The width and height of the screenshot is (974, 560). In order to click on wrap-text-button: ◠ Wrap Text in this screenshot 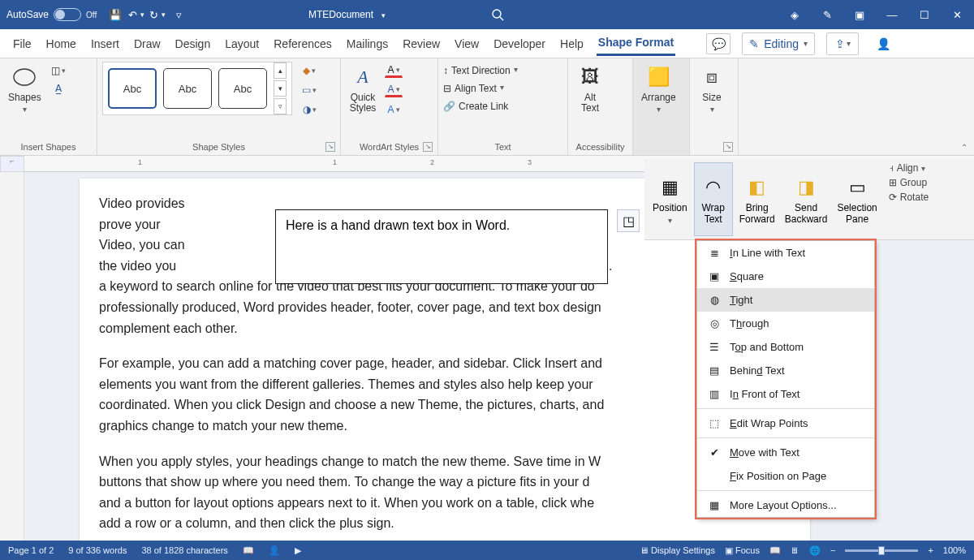, I will do `click(713, 200)`.